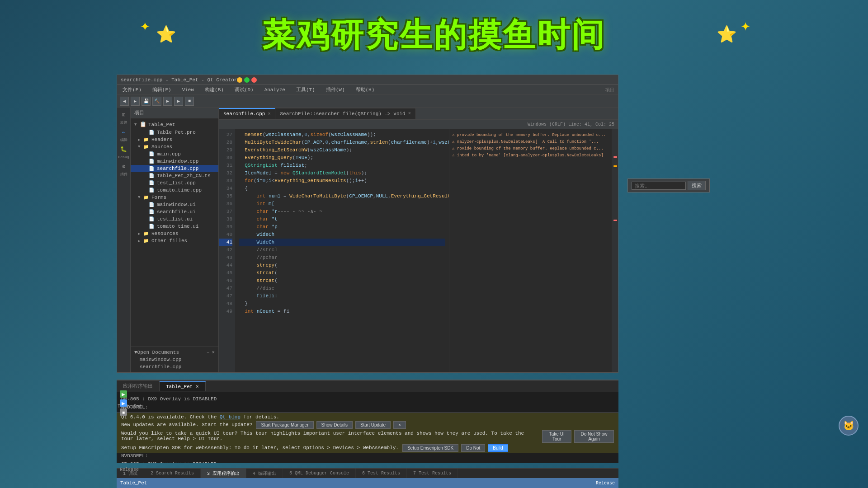 This screenshot has height=488, width=868. I want to click on tree-arrow-sources: ▼, so click(141, 147).